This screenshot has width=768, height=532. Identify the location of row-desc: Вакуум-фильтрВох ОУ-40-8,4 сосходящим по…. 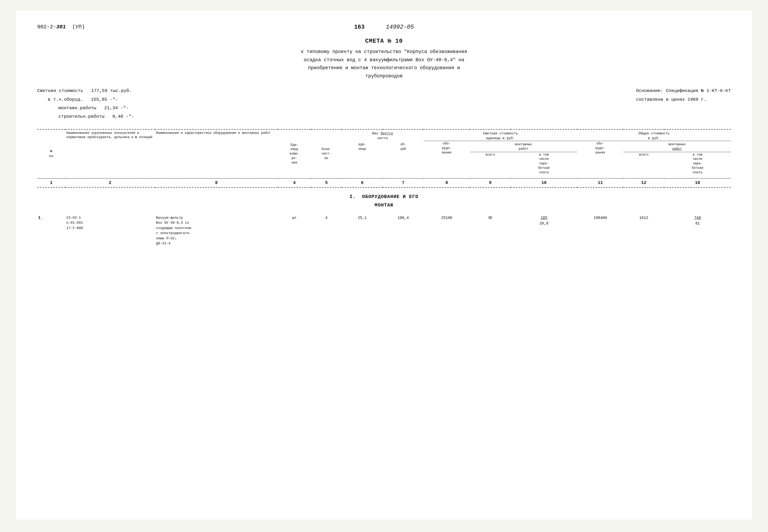
(217, 231).